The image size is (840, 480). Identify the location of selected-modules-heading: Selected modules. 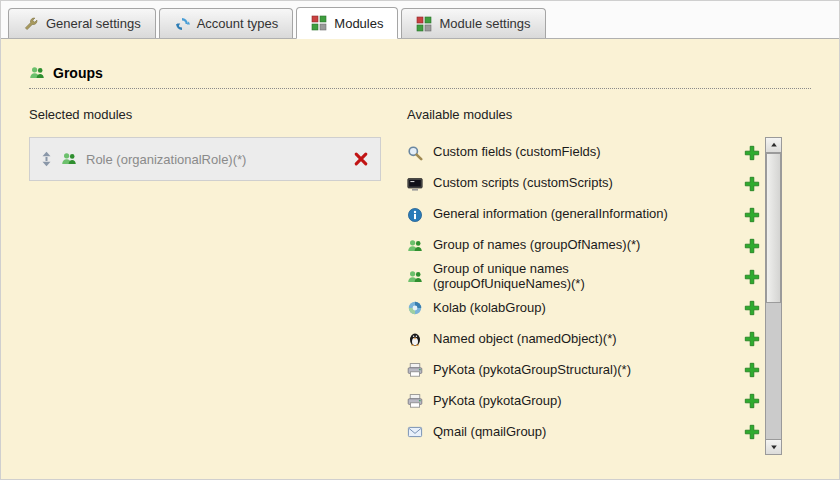
(205, 114).